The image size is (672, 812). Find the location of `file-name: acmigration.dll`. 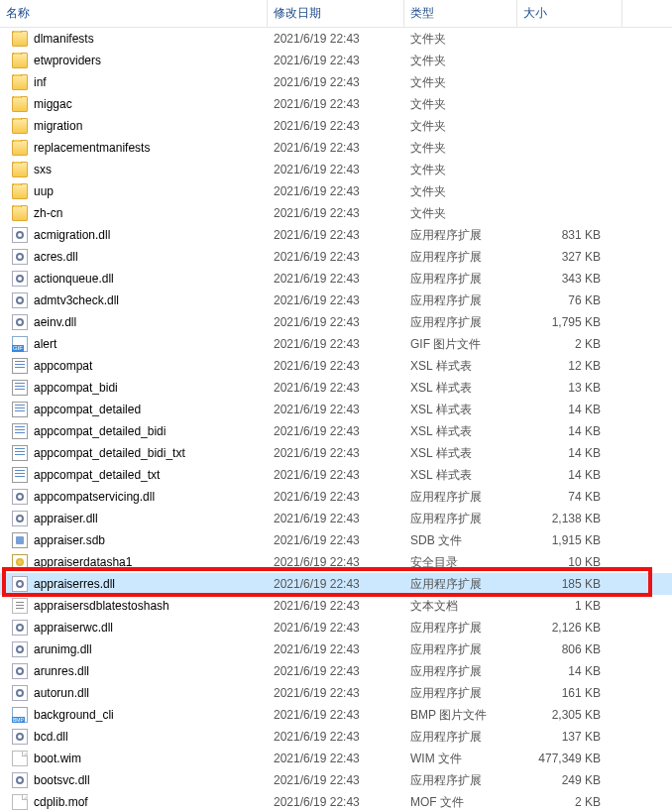

file-name: acmigration.dll is located at coordinates (71, 235).